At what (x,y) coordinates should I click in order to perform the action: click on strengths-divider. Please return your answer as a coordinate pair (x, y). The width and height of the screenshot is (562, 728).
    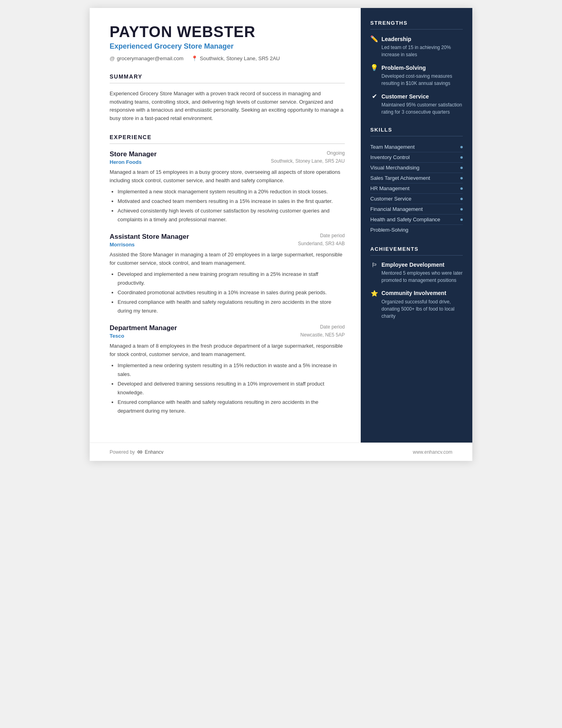
    Looking at the image, I should click on (417, 30).